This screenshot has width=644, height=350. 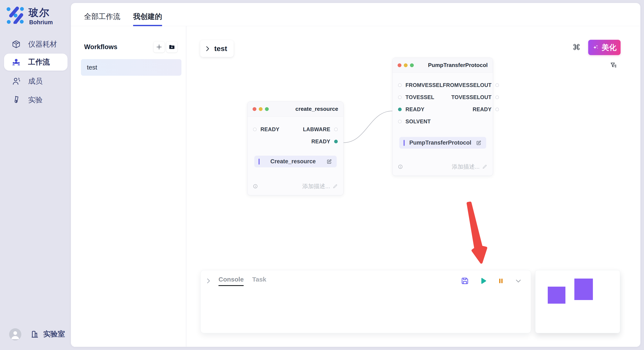 I want to click on console-tab: Console, so click(x=231, y=281).